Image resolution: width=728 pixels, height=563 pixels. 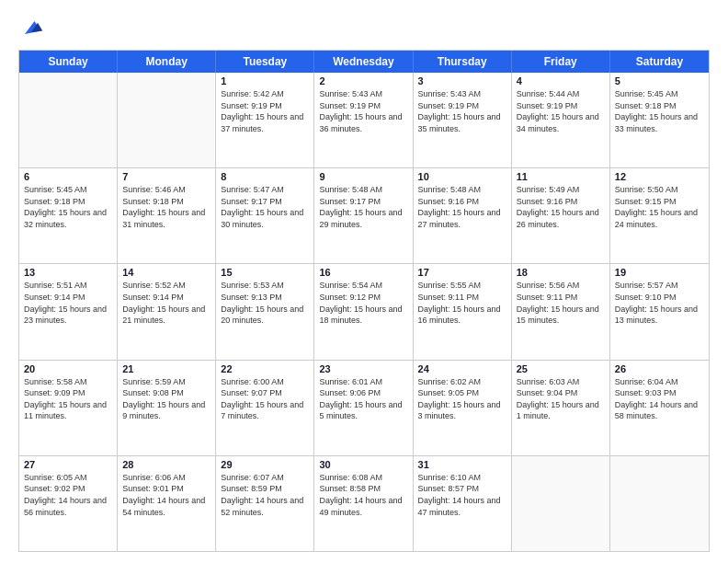 What do you see at coordinates (561, 303) in the screenshot?
I see `day-info: Sunrise: 5:56 AMSunset: 9:11 PMDaylight:…` at bounding box center [561, 303].